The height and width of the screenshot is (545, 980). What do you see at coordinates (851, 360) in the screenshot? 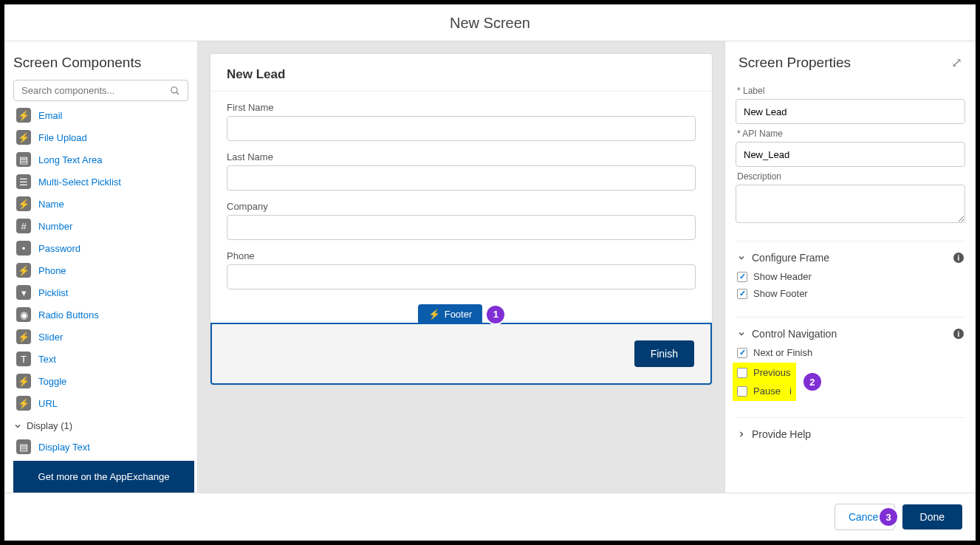
I see `section-control-navigation: Control Navigation i Next or Finish Prev…` at bounding box center [851, 360].